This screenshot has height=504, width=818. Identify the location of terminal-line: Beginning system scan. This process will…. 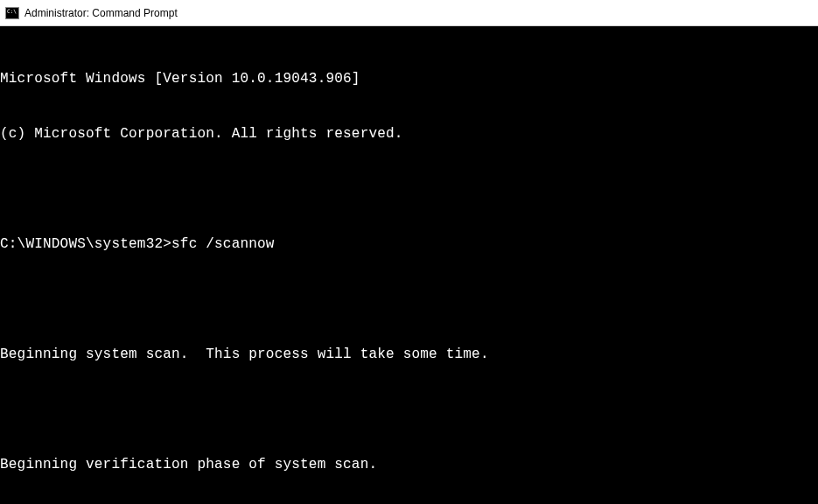
(409, 355).